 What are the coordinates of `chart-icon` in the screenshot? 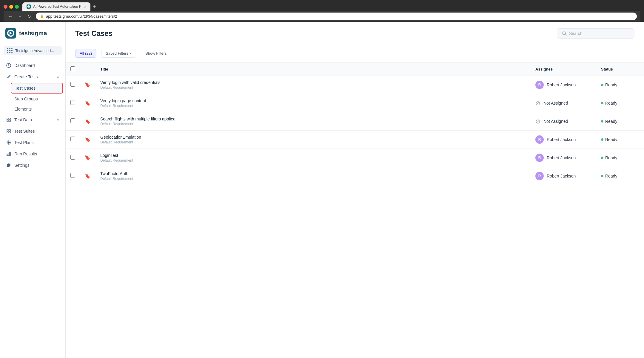 It's located at (9, 154).